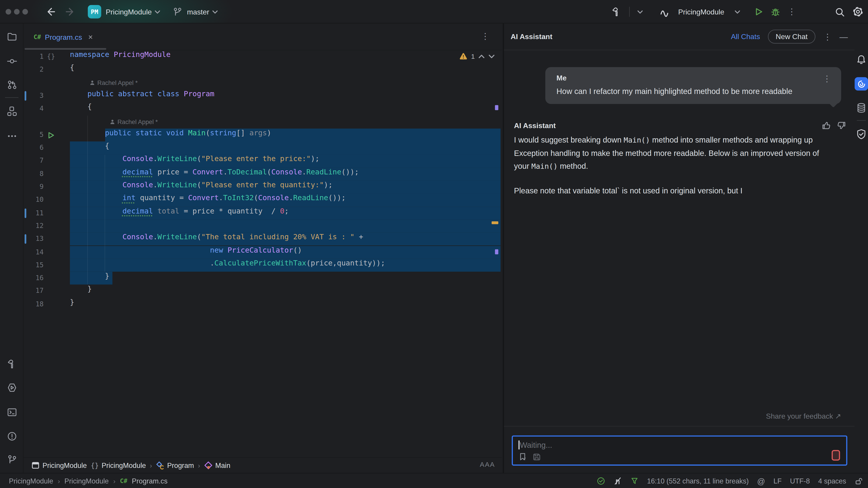 This screenshot has height=488, width=868. I want to click on build-tool-window-icon, so click(12, 364).